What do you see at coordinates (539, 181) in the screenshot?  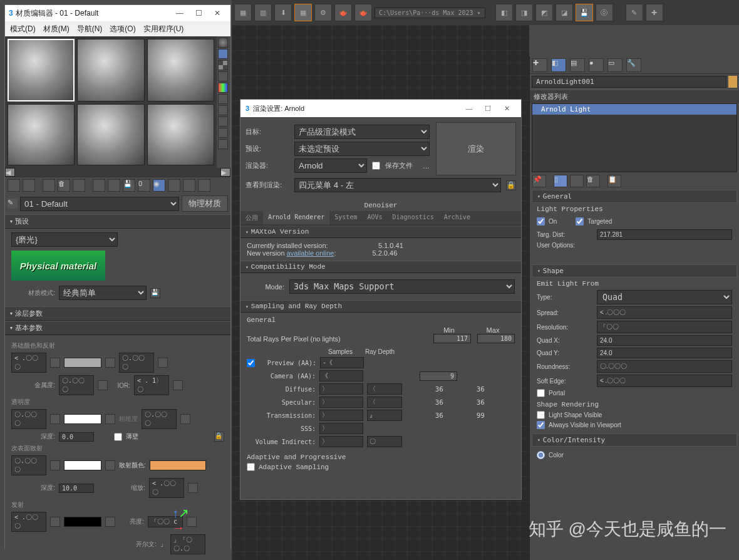 I see `pin-stack-icon: 📌` at bounding box center [539, 181].